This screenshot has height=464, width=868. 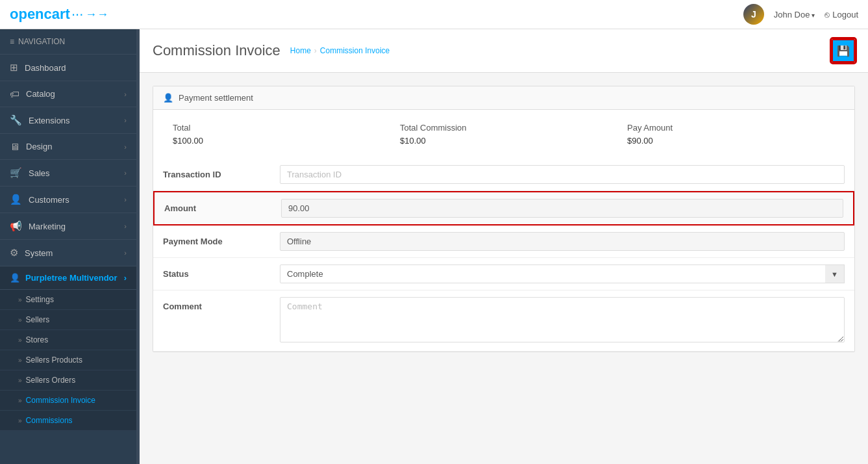 I want to click on extensions-icon: 🔧, so click(x=16, y=120).